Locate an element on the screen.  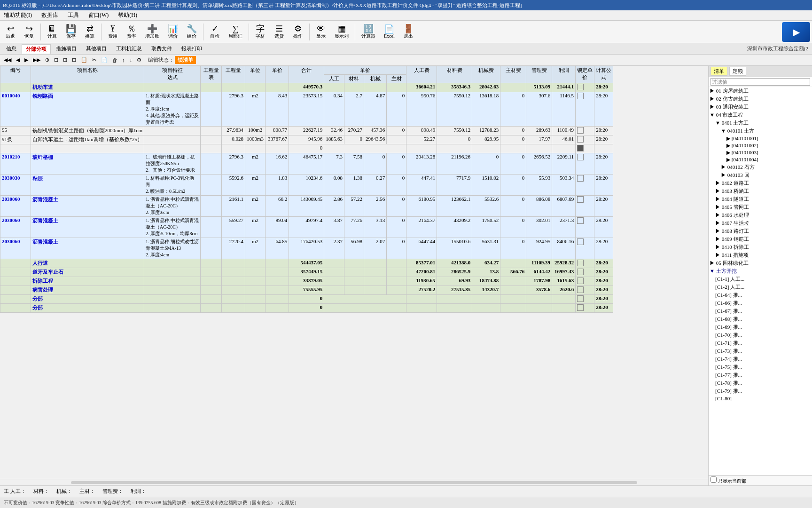
add-item: ⊕ is located at coordinates (47, 60).